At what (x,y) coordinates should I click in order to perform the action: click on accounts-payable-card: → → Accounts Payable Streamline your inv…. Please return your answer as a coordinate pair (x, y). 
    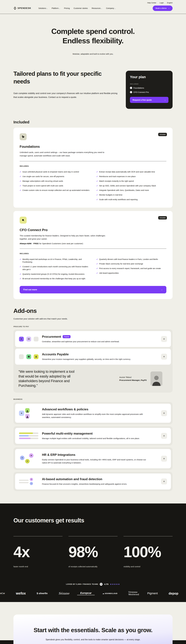
    Looking at the image, I should click on (93, 357).